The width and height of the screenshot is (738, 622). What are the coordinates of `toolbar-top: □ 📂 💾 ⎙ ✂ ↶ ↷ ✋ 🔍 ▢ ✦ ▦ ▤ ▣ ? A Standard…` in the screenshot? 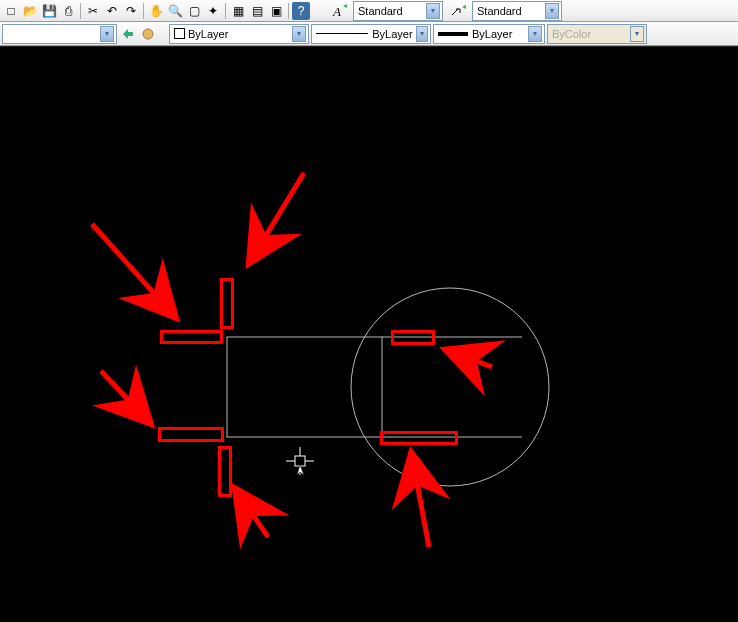 It's located at (369, 11).